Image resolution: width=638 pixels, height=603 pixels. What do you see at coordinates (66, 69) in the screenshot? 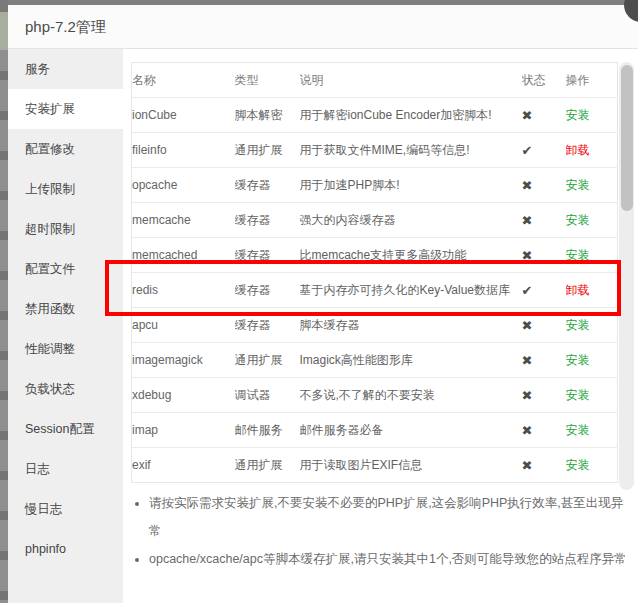
I see `sidebar-item-services: 服务` at bounding box center [66, 69].